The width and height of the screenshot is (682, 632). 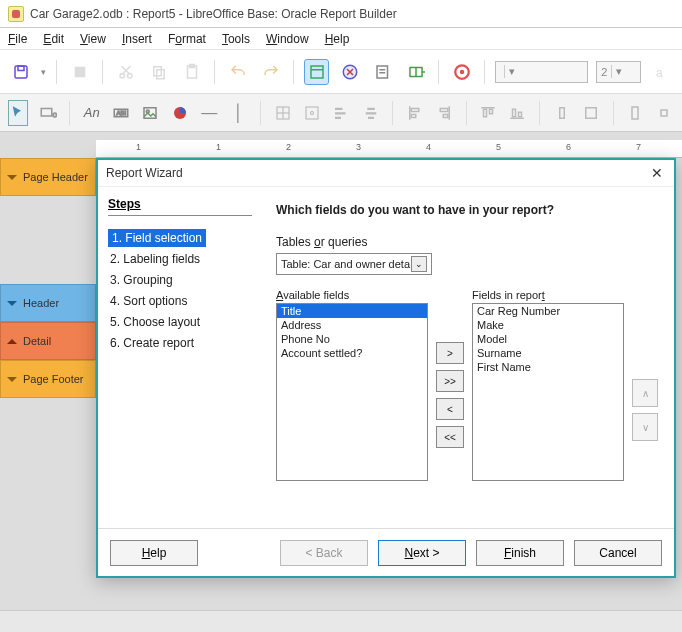 I want to click on menu-view: View, so click(x=93, y=39).